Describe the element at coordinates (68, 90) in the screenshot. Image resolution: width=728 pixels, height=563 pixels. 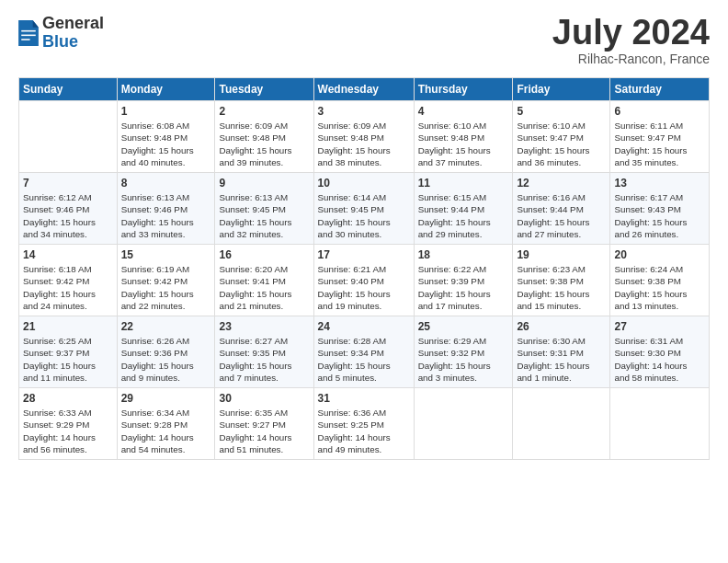
I see `header-sunday: Sunday` at that location.